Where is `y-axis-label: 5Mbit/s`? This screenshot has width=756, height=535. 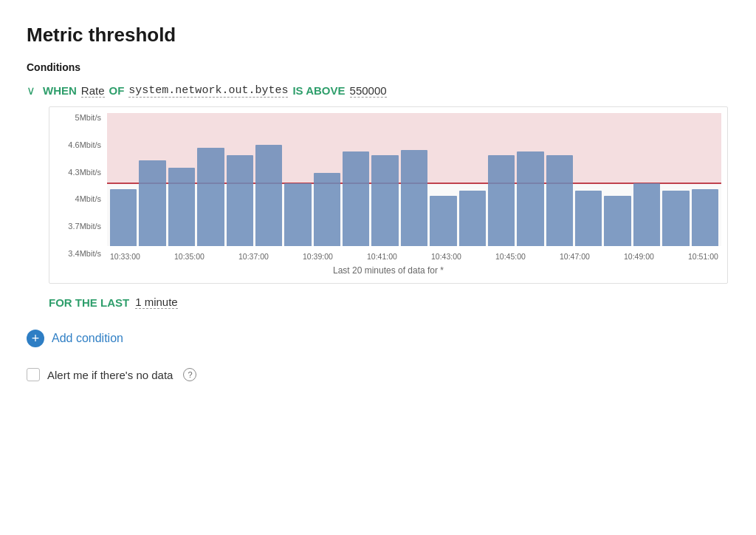 y-axis-label: 5Mbit/s is located at coordinates (89, 117).